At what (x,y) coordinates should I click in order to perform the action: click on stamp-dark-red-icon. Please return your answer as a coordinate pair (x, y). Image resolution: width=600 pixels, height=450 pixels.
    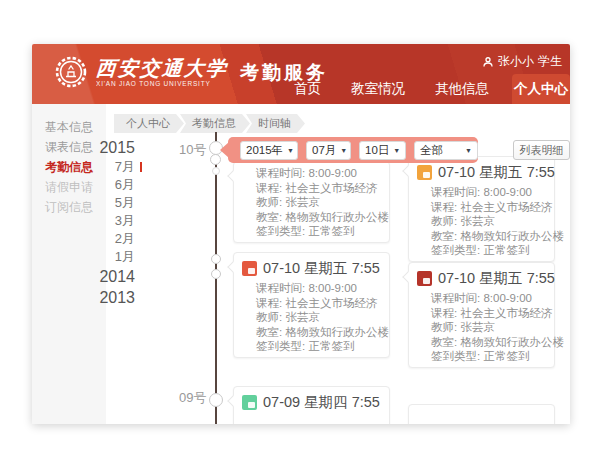
    Looking at the image, I should click on (424, 278).